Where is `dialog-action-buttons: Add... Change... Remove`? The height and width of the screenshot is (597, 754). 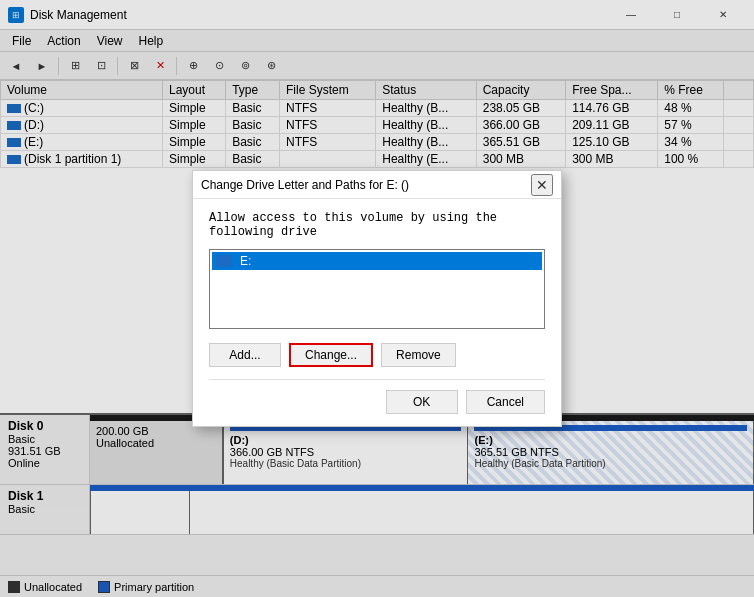
dialog-action-buttons: Add... Change... Remove is located at coordinates (377, 355).